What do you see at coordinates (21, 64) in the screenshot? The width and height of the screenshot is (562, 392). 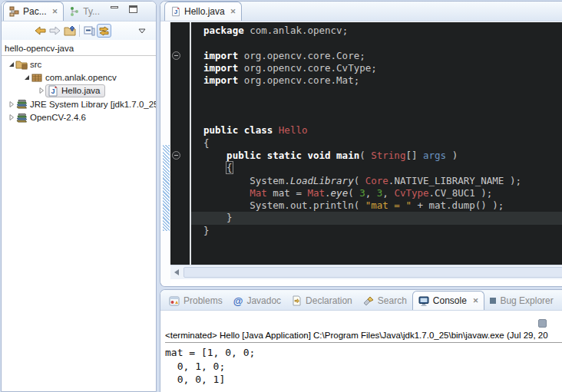 I see `source-folder-icon` at bounding box center [21, 64].